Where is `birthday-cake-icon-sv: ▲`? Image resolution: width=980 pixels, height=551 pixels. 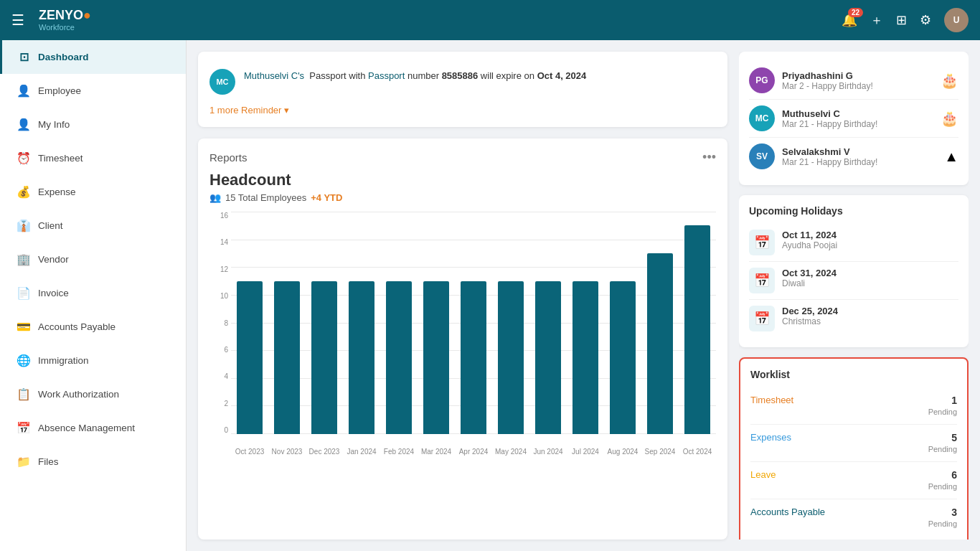 birthday-cake-icon-sv: ▲ is located at coordinates (951, 156).